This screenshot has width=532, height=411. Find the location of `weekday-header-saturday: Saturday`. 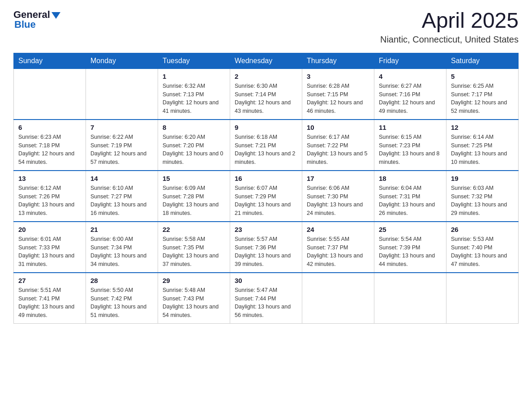

weekday-header-saturday: Saturday is located at coordinates (483, 61).